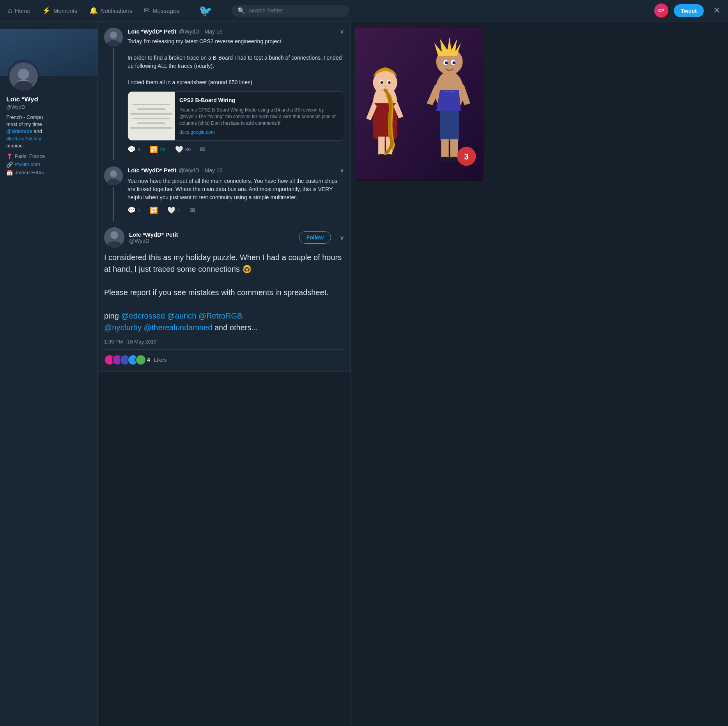 The image size is (728, 726). I want to click on right-banner: 3, so click(419, 103).